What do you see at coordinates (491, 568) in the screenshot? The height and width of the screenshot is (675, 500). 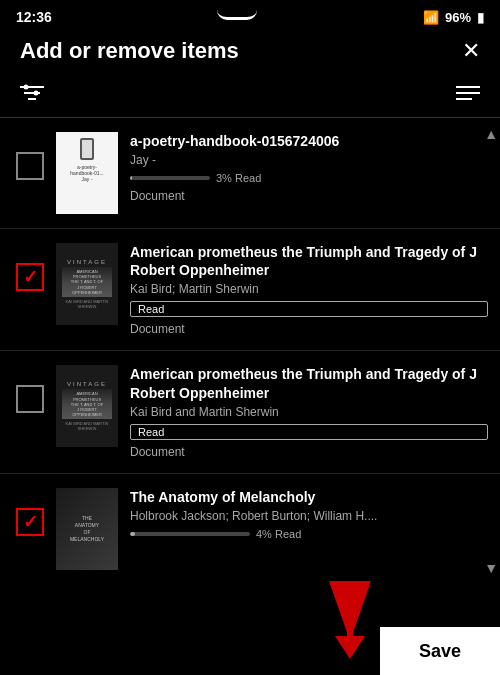 I see `scroll-down-arrow: ▼` at bounding box center [491, 568].